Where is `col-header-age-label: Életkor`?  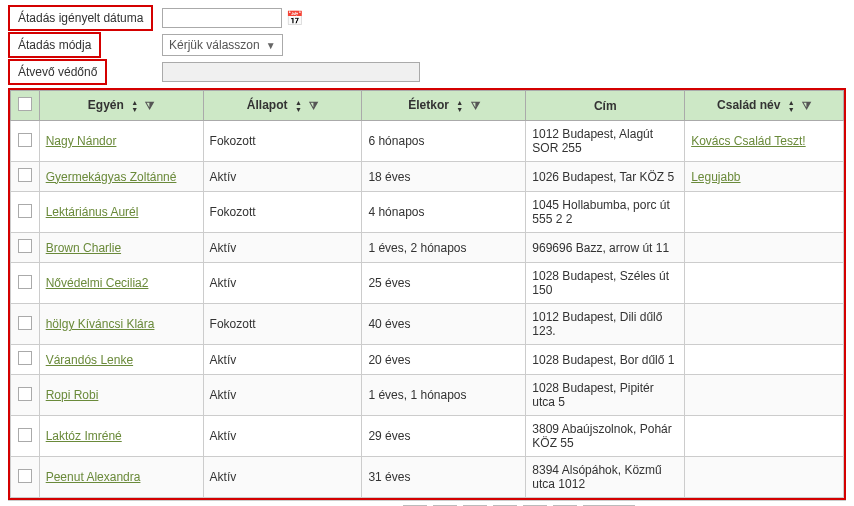
col-header-age-label: Életkor is located at coordinates (428, 105).